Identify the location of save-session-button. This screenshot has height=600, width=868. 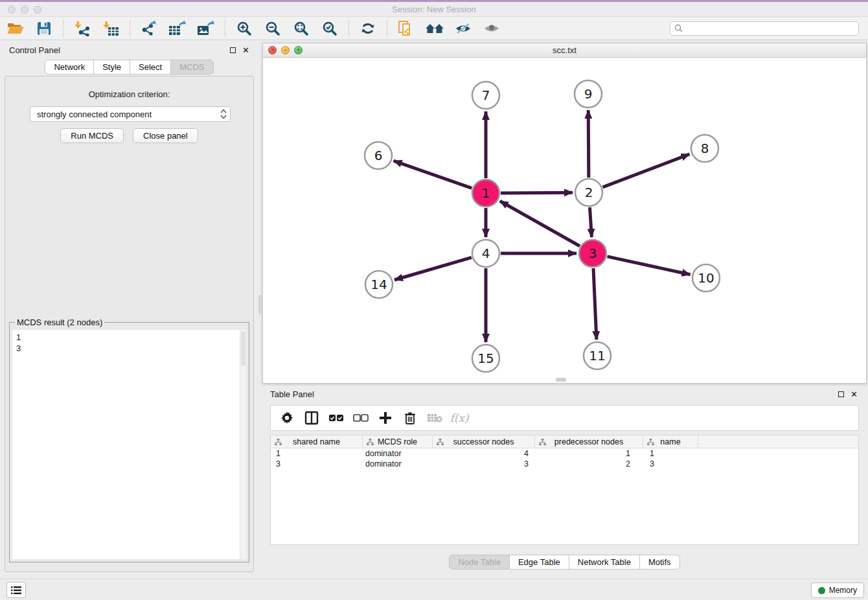
(44, 29).